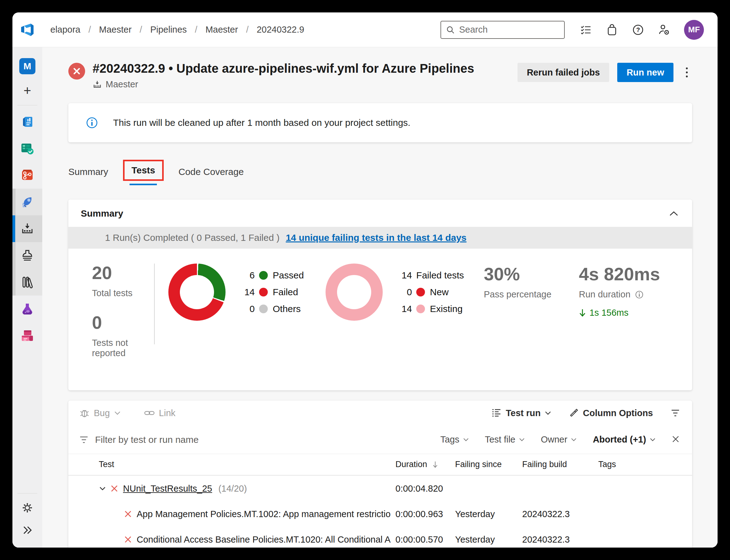 The image size is (730, 560). I want to click on sidebar-item-library, so click(27, 282).